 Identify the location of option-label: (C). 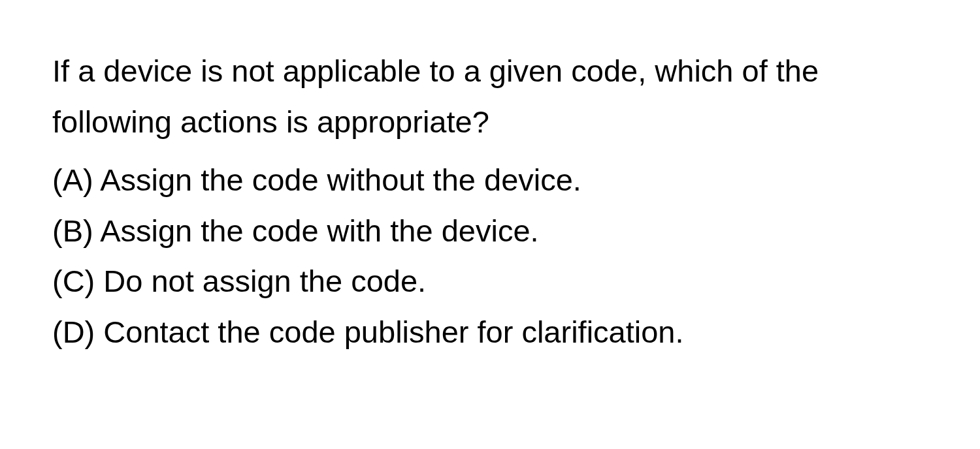
(73, 281).